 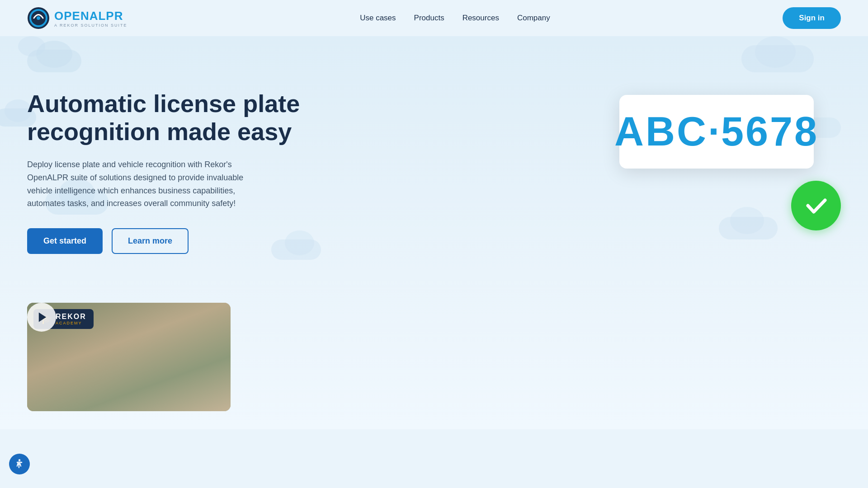 I want to click on logo-name: OPENALPR, so click(x=91, y=16).